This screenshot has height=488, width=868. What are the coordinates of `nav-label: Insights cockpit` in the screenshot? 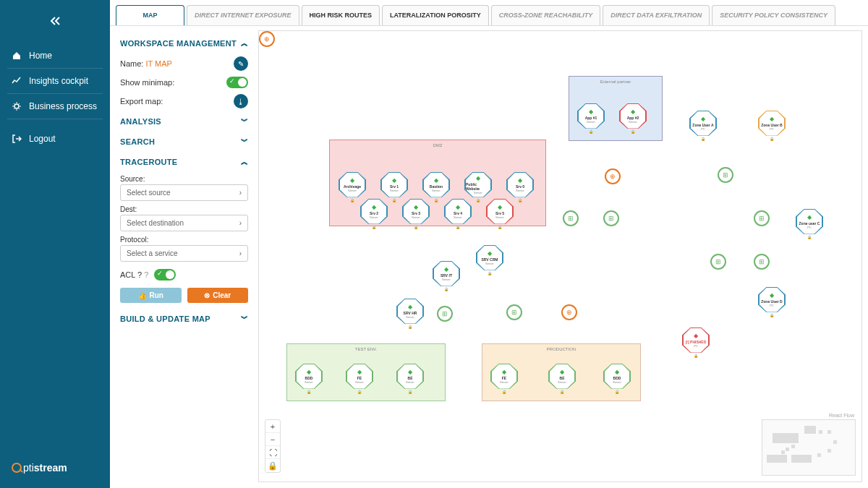 It's located at (59, 81).